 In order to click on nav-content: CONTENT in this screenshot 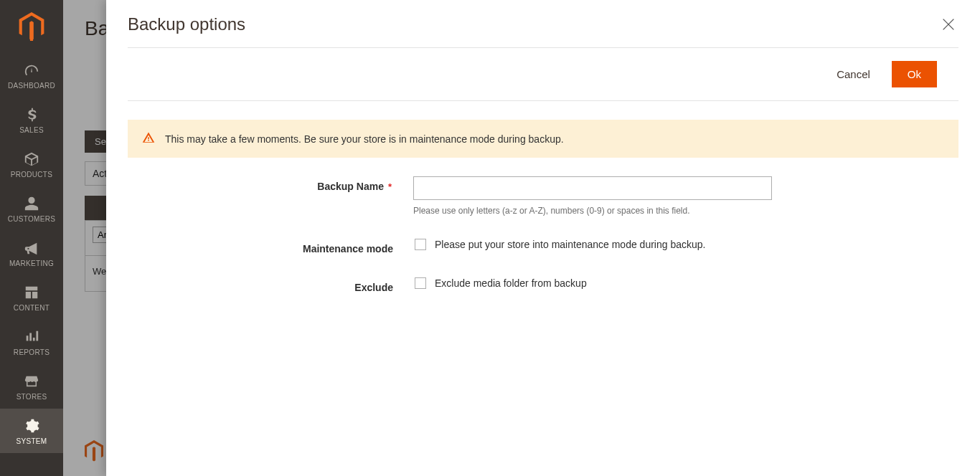, I will do `click(32, 298)`.